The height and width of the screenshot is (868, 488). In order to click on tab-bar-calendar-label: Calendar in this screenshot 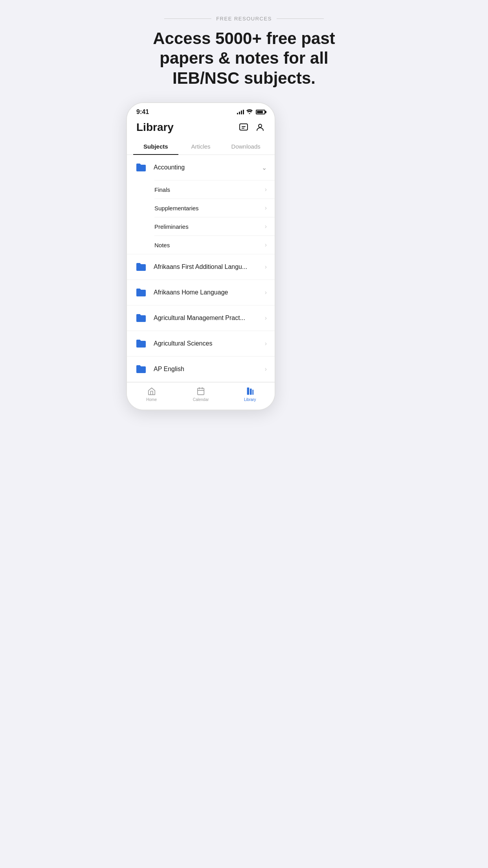, I will do `click(201, 399)`.